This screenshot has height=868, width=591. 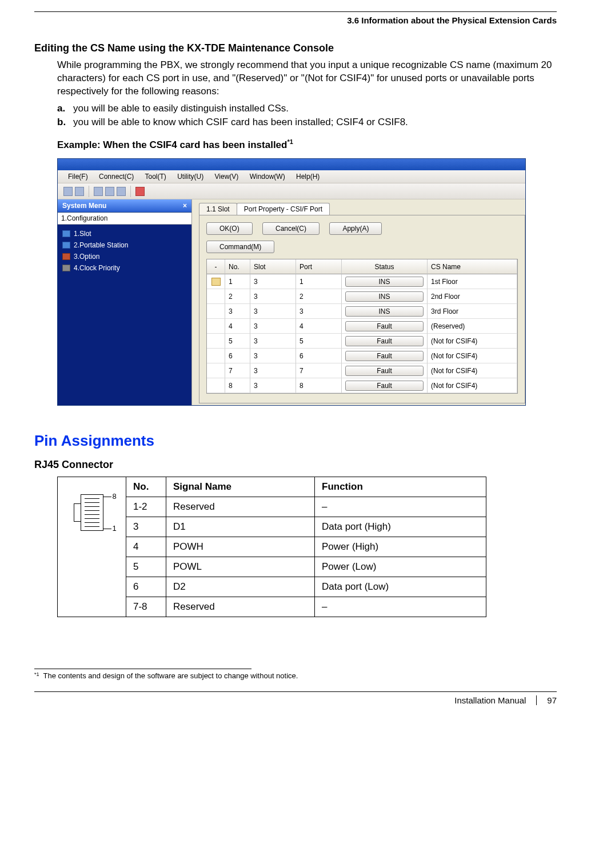 What do you see at coordinates (241, 547) in the screenshot?
I see `pin-signal: POWH` at bounding box center [241, 547].